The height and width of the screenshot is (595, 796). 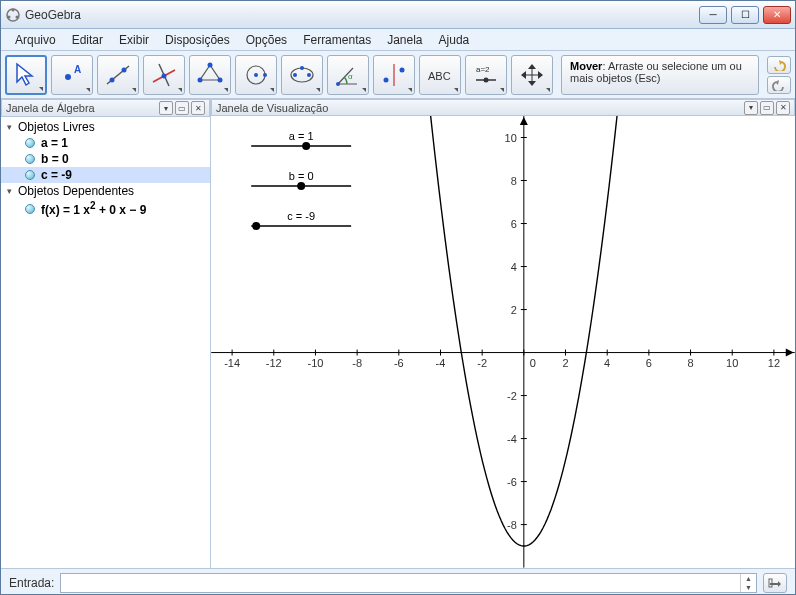 What do you see at coordinates (779, 65) in the screenshot?
I see `undo-button` at bounding box center [779, 65].